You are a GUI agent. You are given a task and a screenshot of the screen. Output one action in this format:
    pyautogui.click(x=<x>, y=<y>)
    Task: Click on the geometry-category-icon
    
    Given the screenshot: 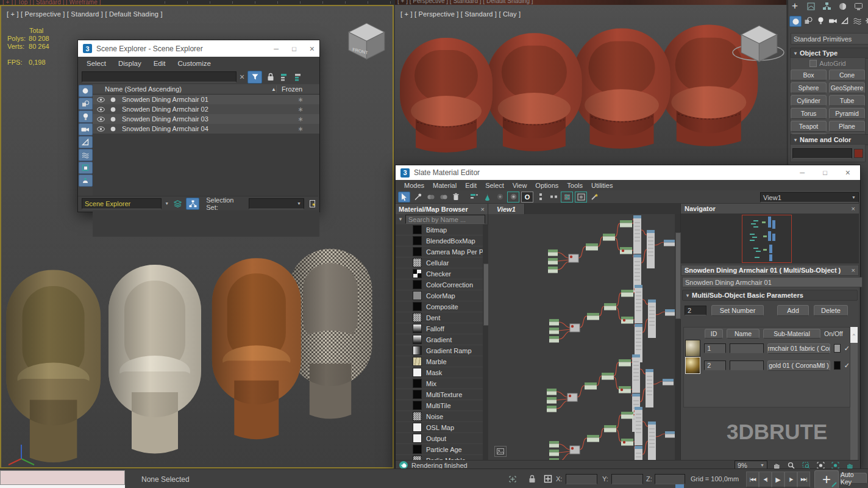 What is the action you would take?
    pyautogui.click(x=795, y=21)
    